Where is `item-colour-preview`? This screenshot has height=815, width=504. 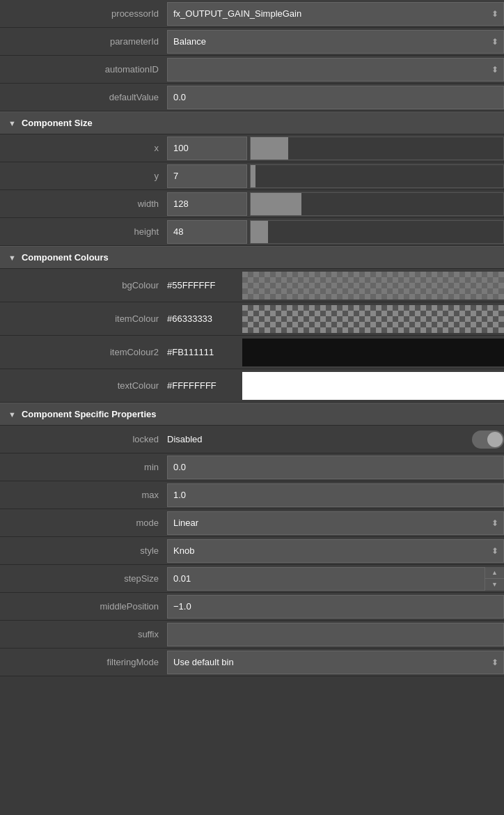
item-colour-preview is located at coordinates (373, 319).